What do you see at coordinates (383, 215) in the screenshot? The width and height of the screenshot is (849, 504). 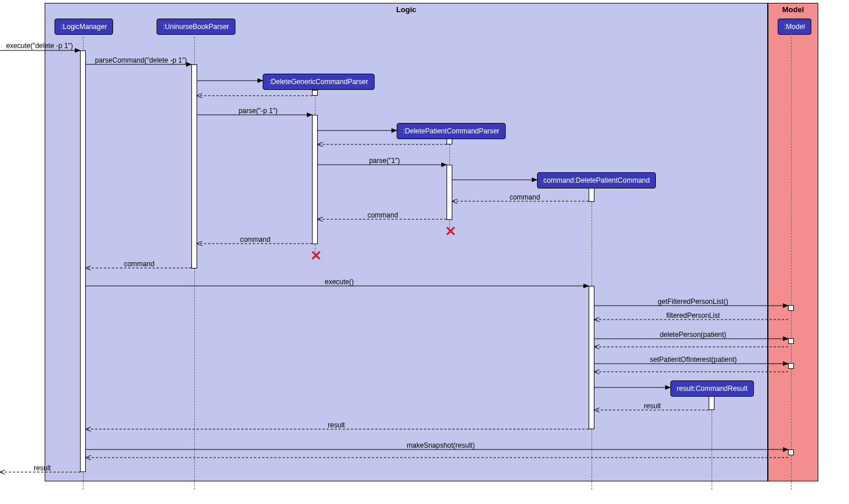 I see `msg-command-2: command` at bounding box center [383, 215].